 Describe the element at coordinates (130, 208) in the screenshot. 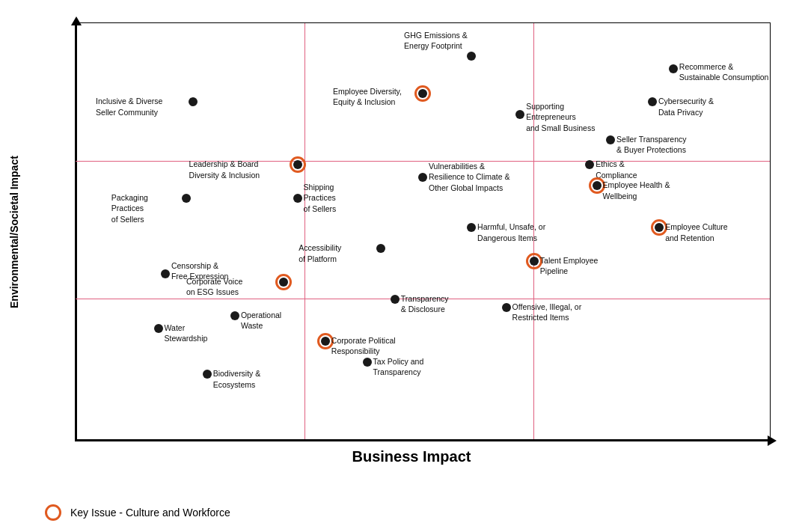

I see `label-packaging: Packaging Practices of Sellers` at that location.